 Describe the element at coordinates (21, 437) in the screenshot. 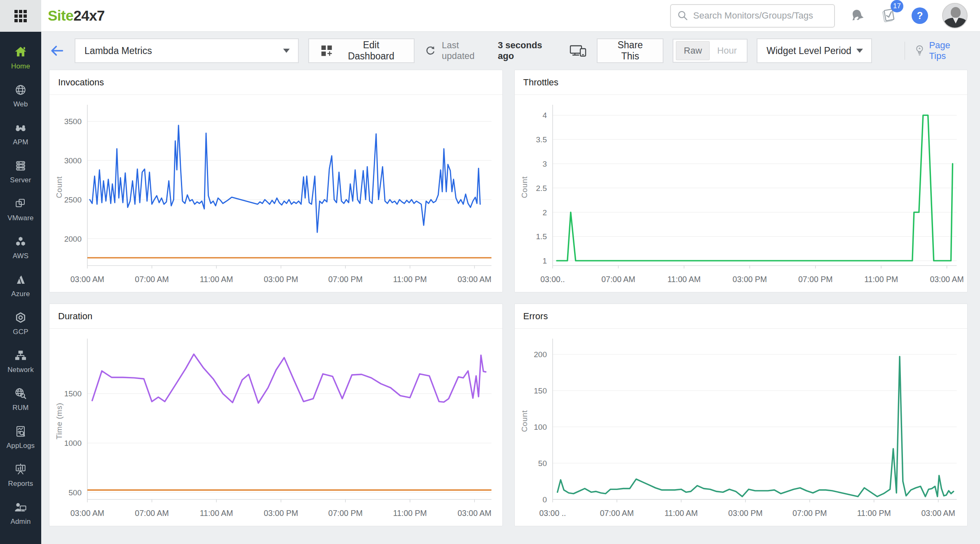

I see `sidebar-item-applogs: AppLogs` at that location.